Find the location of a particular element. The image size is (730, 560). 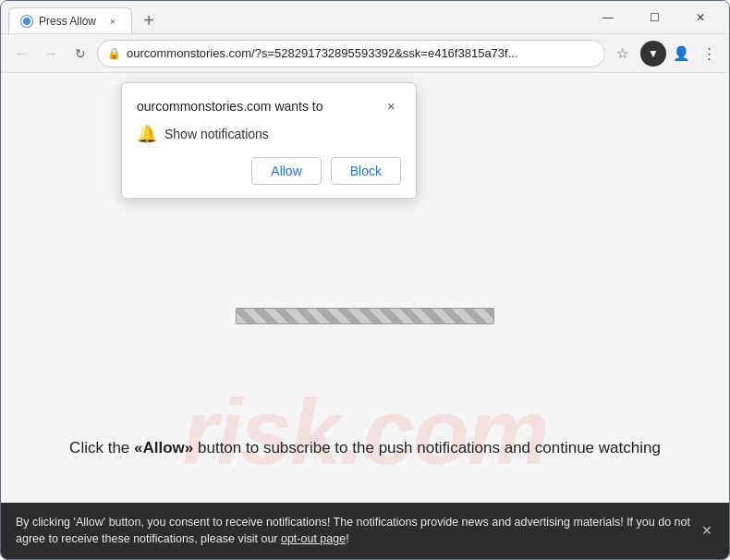

address-bar: 🔒 ourcommonstories.com/?s=52829173289559… is located at coordinates (351, 54).